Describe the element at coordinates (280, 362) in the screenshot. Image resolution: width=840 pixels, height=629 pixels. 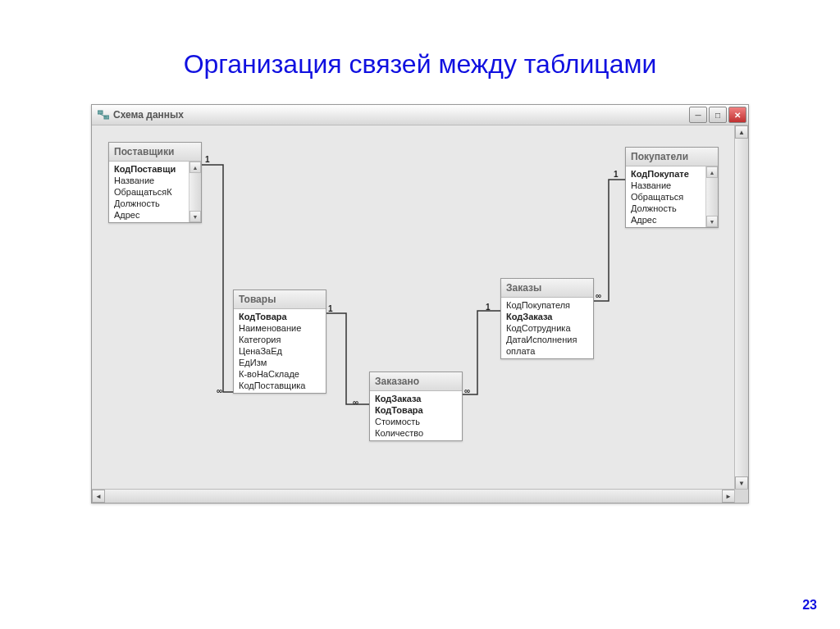
I see `field: ЕдИзм` at that location.